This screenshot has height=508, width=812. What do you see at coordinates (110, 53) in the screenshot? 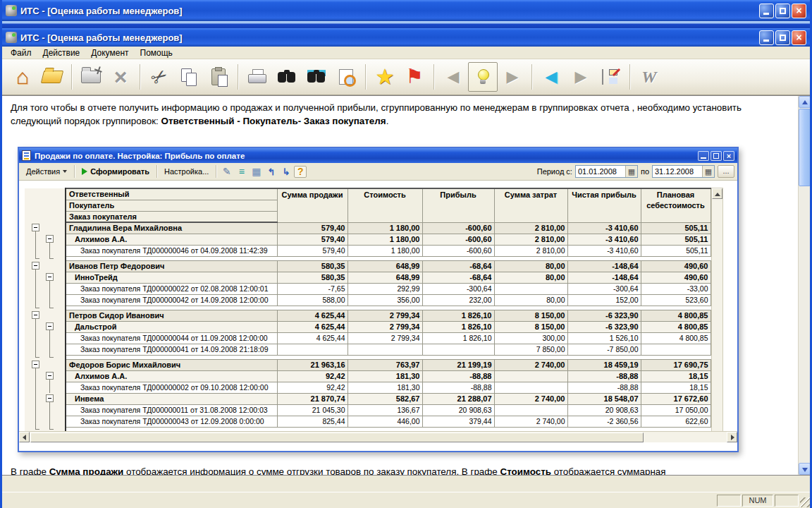
I see `menu-item: Документ` at bounding box center [110, 53].